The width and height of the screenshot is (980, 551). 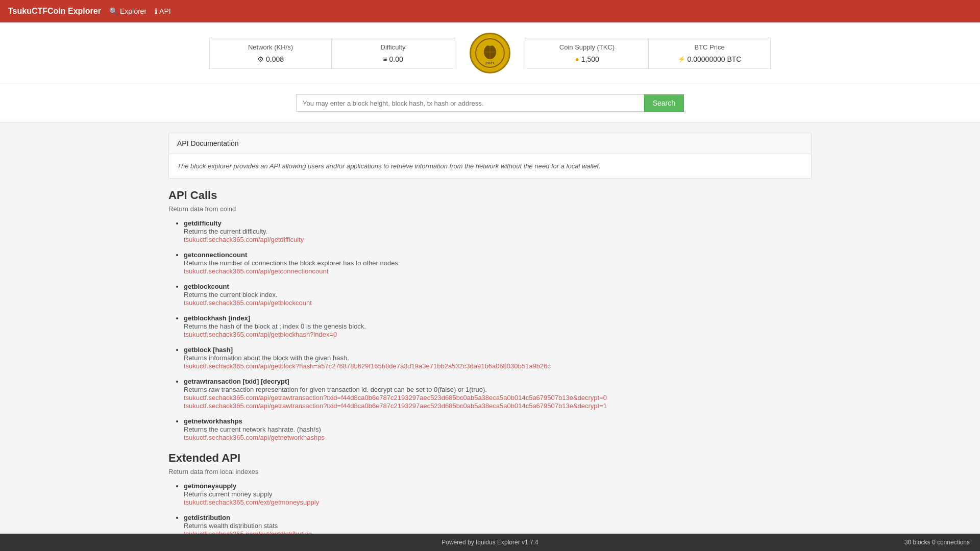 I want to click on coin-icon: ●, so click(x=577, y=59).